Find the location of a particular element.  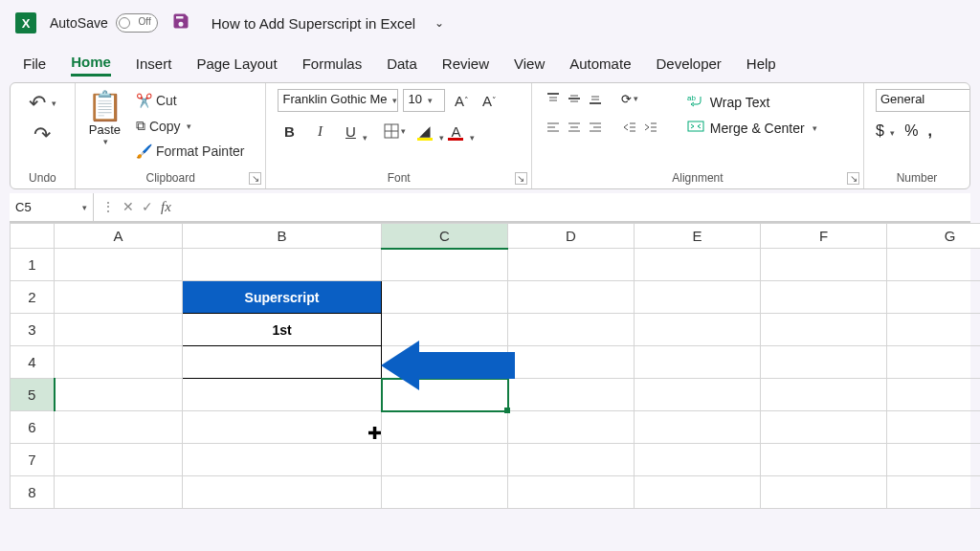

save-icon is located at coordinates (181, 23).